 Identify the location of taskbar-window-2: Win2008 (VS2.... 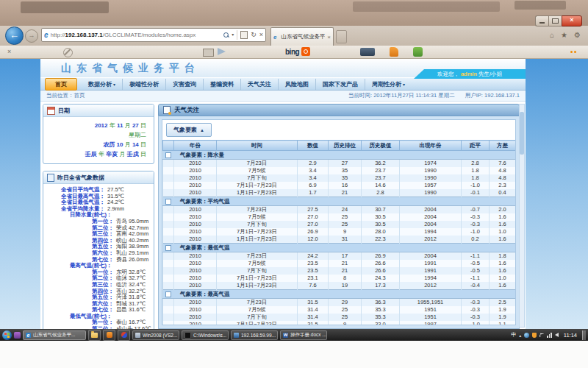
(156, 336).